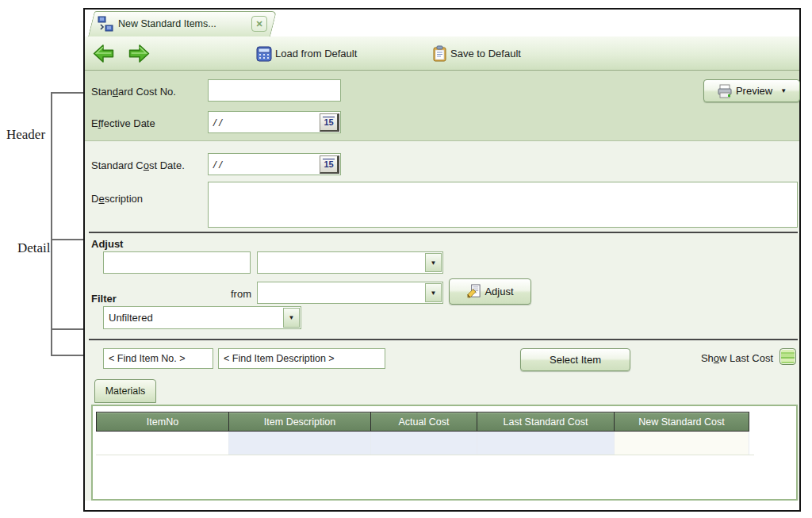  What do you see at coordinates (107, 244) in the screenshot?
I see `adjust-group-title: Adjust` at bounding box center [107, 244].